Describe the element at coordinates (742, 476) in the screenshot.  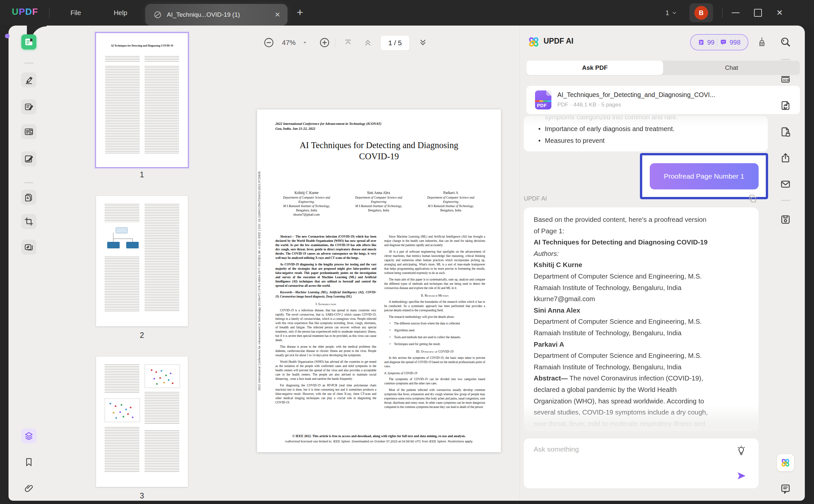
I see `send-button` at that location.